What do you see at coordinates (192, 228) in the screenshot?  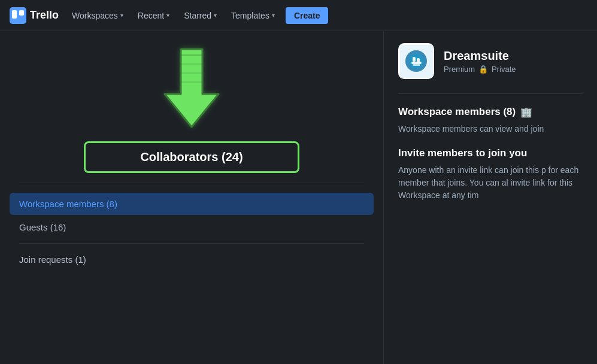 I see `guests-menu-item: Guests (16)` at bounding box center [192, 228].